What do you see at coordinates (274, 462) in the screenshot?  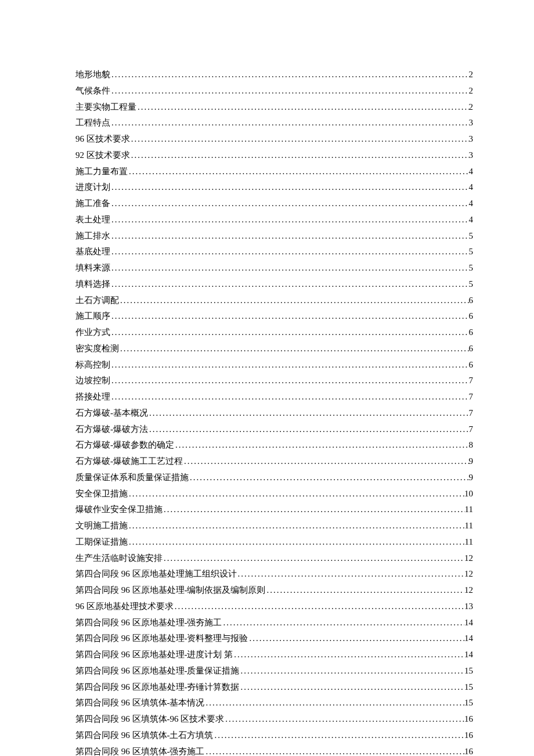 I see `toc-entry: 石方爆破-爆破施工工艺过程9` at bounding box center [274, 462].